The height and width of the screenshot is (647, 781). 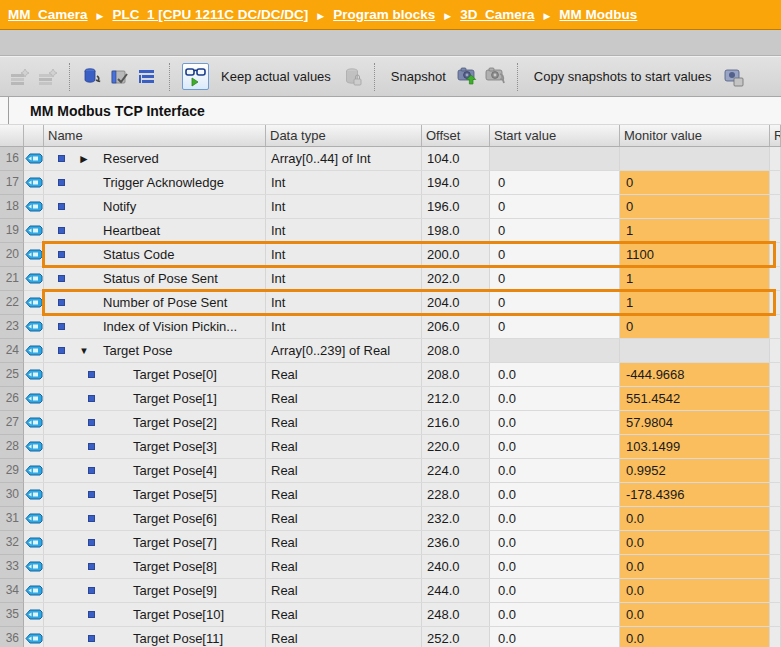 What do you see at coordinates (734, 77) in the screenshot?
I see `copy-snapshots-icon` at bounding box center [734, 77].